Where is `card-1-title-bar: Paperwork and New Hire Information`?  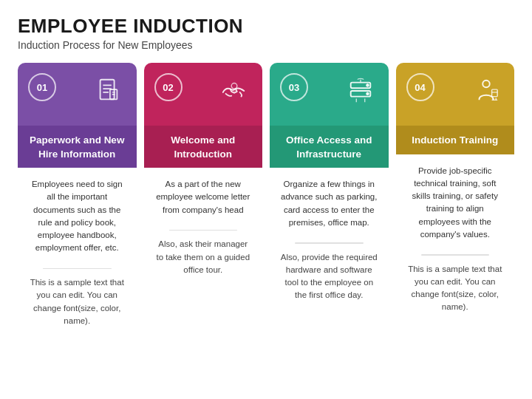
card-1-title-bar: Paperwork and New Hire Information is located at coordinates (77, 146).